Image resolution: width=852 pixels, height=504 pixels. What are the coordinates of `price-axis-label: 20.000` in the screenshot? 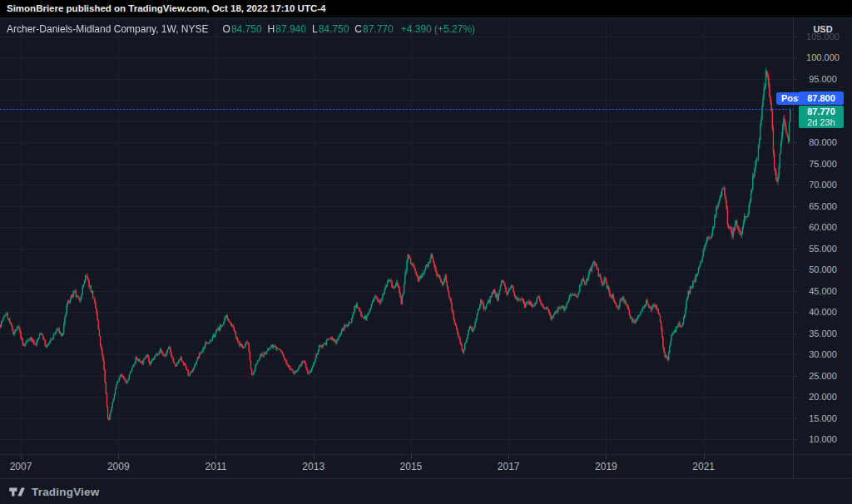 It's located at (823, 397).